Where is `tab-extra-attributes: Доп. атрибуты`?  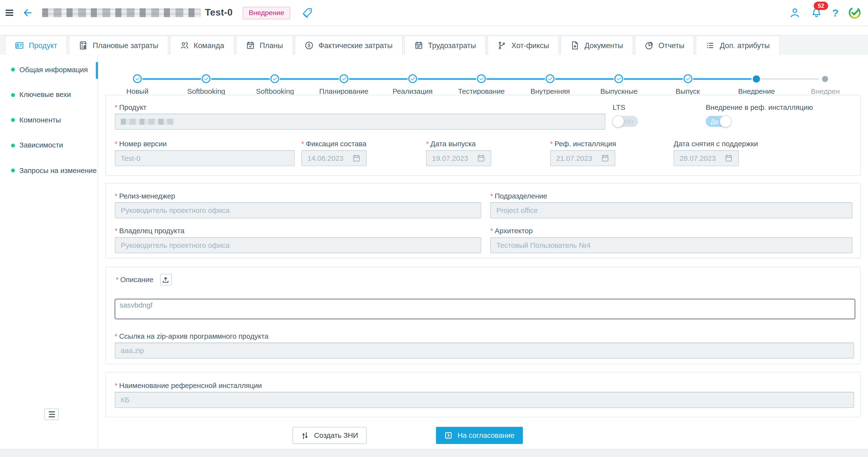
tab-extra-attributes: Доп. атрибуты is located at coordinates (738, 45).